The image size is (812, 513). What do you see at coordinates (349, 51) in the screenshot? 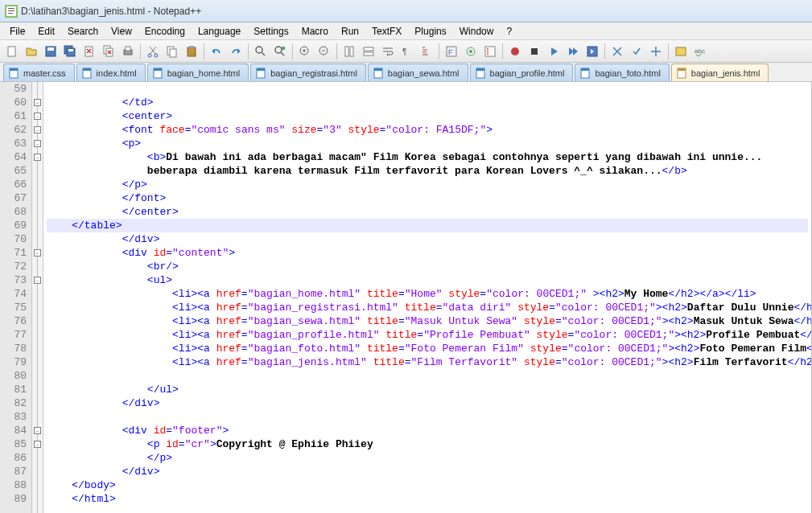
I see `sync-v-button` at bounding box center [349, 51].